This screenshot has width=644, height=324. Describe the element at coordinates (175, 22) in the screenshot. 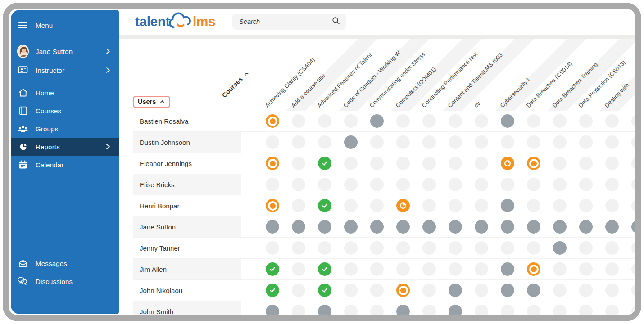

I see `app-logo: talent lms` at that location.